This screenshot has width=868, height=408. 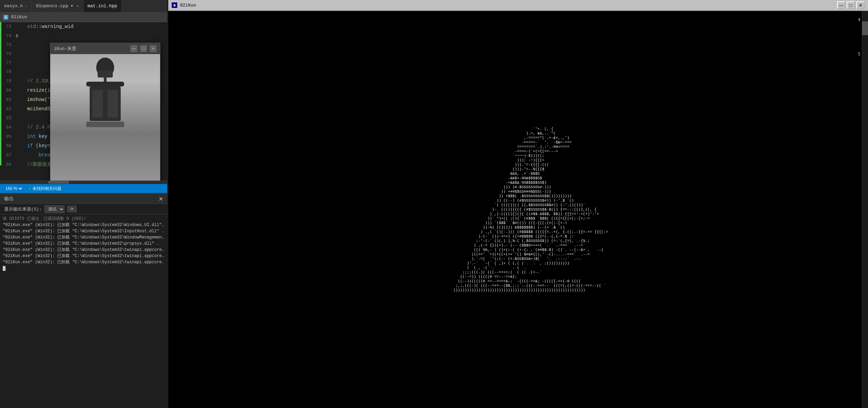 What do you see at coordinates (52, 6) in the screenshot?
I see `tab-label: 01opencv.cpp` at bounding box center [52, 6].